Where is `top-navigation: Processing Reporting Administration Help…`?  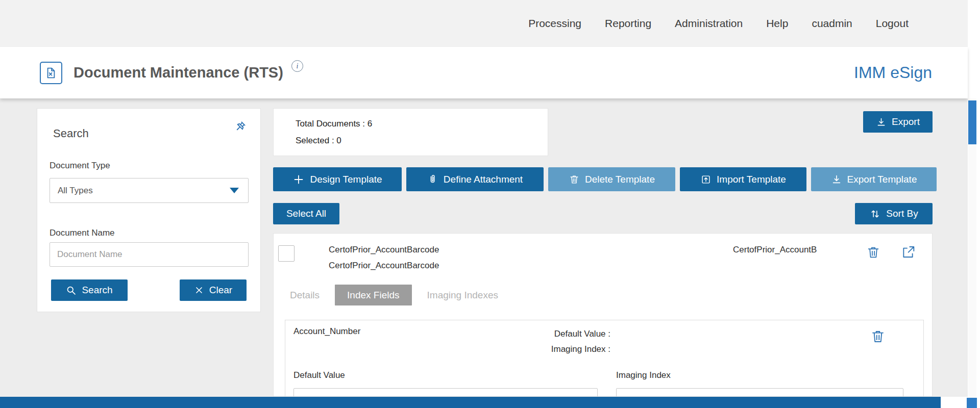
top-navigation: Processing Reporting Administration Help… is located at coordinates (484, 23).